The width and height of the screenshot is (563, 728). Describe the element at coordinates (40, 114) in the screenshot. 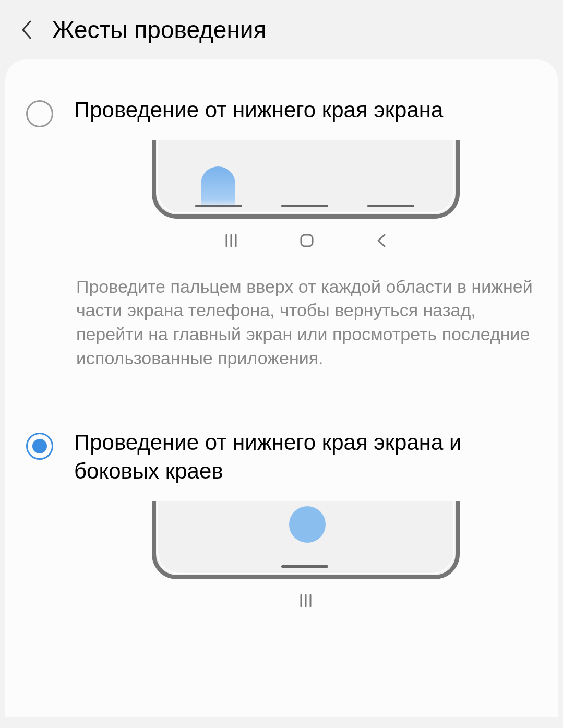

I see `radio-button` at that location.